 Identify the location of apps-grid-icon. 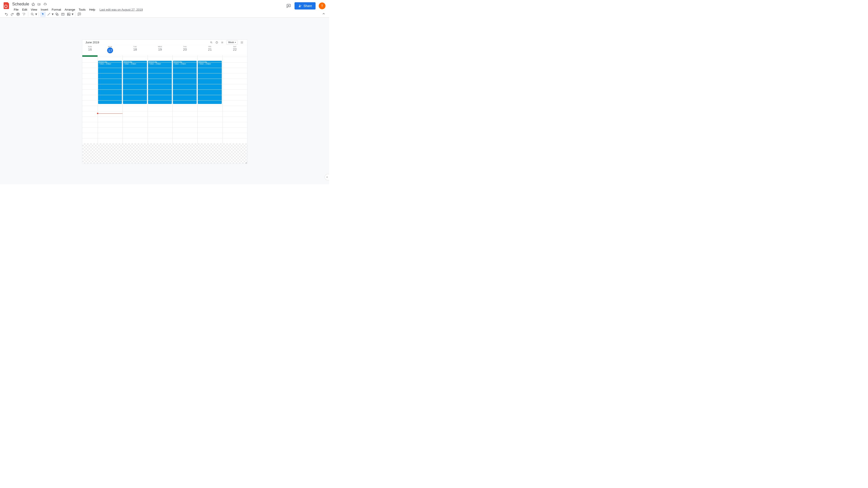
(242, 42).